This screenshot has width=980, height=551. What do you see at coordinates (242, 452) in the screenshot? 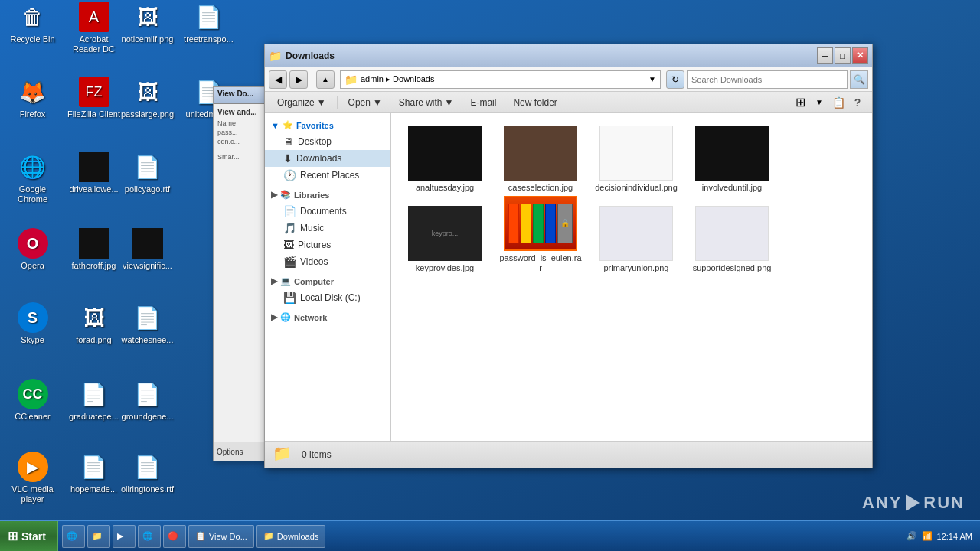
I see `view-options-bar: Options` at bounding box center [242, 452].